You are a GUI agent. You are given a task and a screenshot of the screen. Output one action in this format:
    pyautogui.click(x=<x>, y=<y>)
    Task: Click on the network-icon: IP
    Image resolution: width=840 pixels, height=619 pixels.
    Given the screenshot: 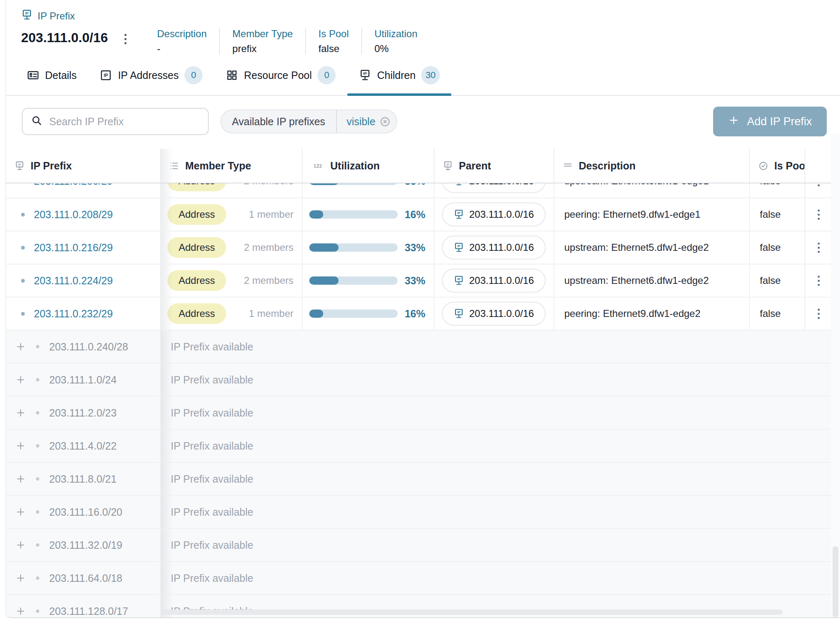 What is the action you would take?
    pyautogui.click(x=365, y=75)
    